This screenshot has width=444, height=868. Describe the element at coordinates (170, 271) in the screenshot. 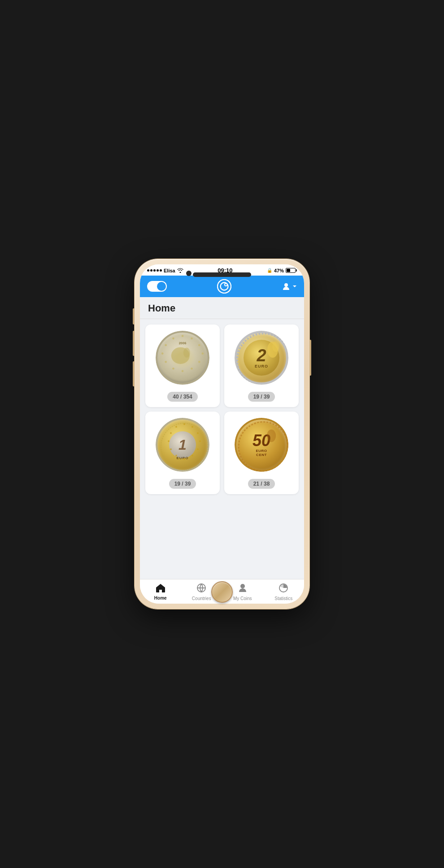

I see `carrier-label: Elisa` at that location.